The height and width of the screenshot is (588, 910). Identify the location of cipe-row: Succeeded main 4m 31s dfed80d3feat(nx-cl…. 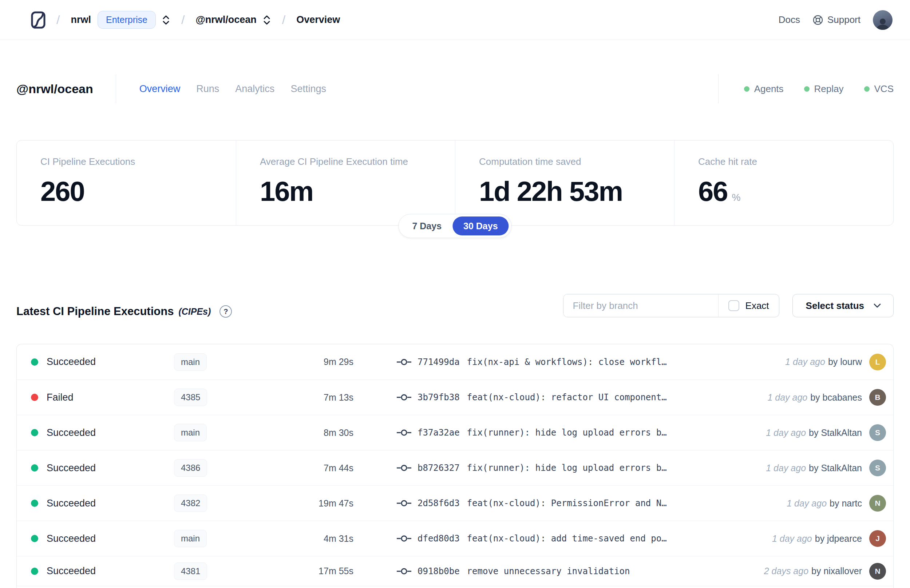
(455, 538).